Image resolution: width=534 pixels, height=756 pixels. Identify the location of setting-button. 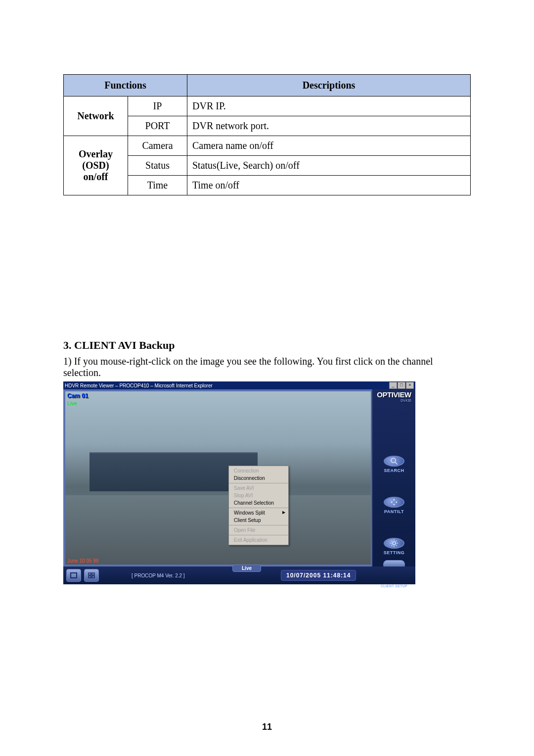
(394, 543).